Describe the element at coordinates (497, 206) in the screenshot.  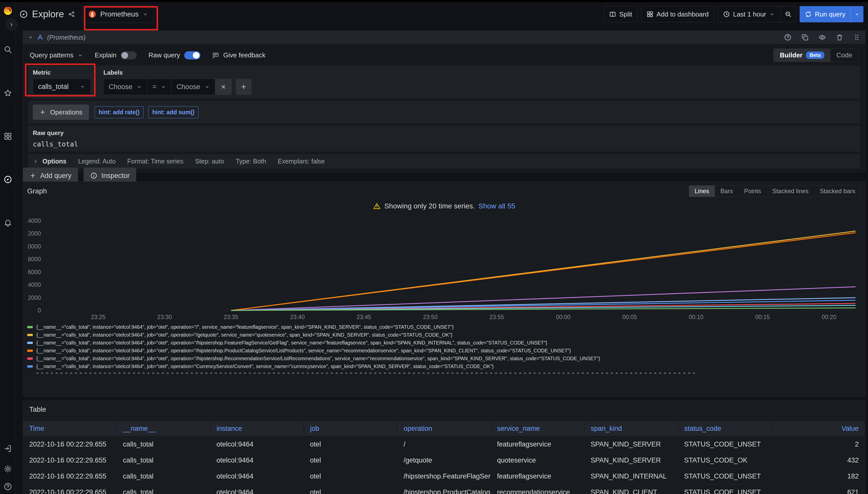
I see `show-all-series-link: Show all 55` at that location.